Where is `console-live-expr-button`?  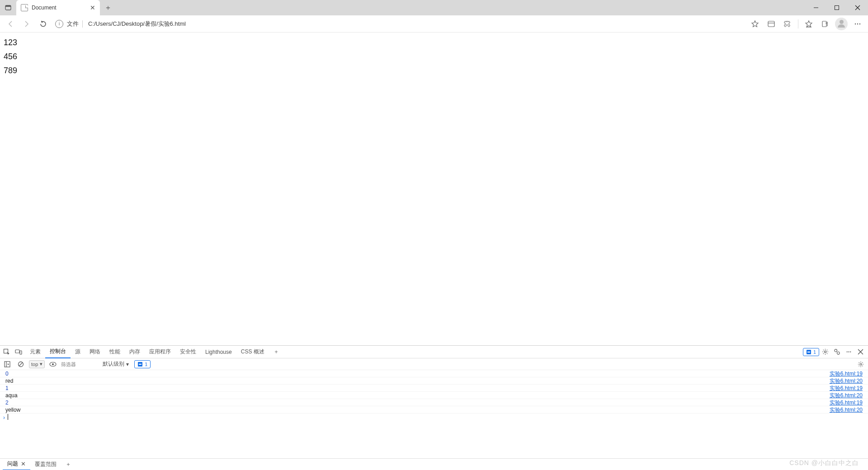
console-live-expr-button is located at coordinates (53, 364).